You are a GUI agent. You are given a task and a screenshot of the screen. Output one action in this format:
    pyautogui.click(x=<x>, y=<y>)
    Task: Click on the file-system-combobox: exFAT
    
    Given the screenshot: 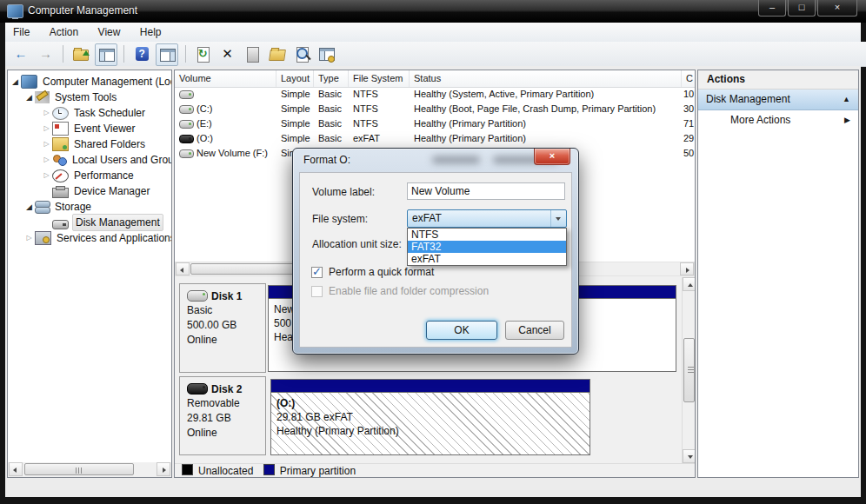 What is the action you would take?
    pyautogui.click(x=487, y=219)
    